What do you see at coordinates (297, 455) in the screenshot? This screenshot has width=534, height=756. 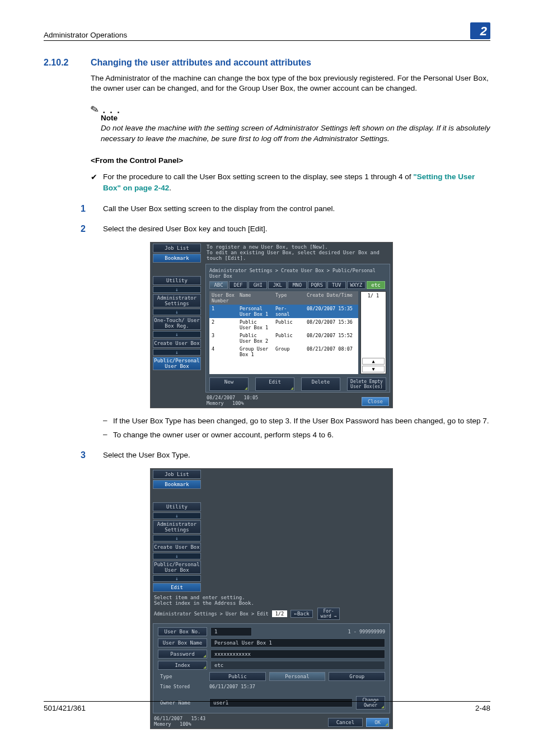 I see `step-text-3: Select the User Box Type.` at bounding box center [297, 455].